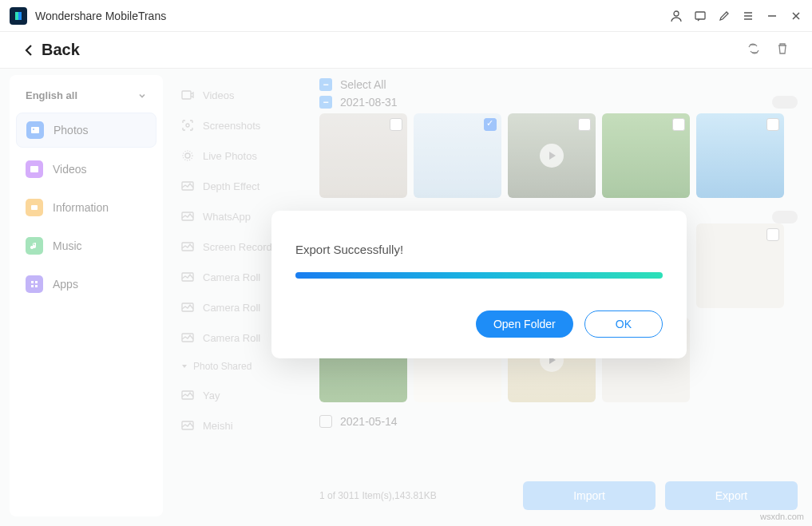 The image size is (812, 526). What do you see at coordinates (479, 275) in the screenshot?
I see `progress-bar` at bounding box center [479, 275].